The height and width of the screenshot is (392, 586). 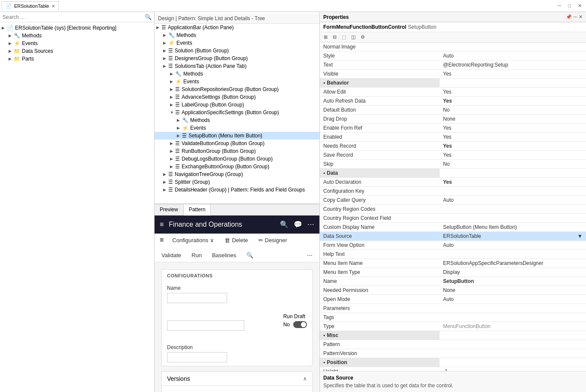 I want to click on window-tab: 📄 ERSolutionTable ✕, so click(x=30, y=6).